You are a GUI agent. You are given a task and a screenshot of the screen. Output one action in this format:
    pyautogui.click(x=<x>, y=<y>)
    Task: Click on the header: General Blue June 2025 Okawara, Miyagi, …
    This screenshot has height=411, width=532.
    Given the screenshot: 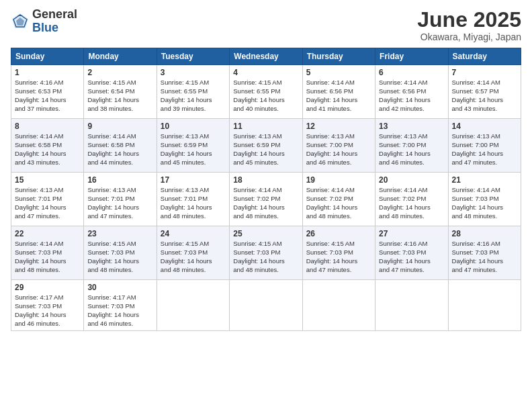 What is the action you would take?
    pyautogui.click(x=266, y=26)
    